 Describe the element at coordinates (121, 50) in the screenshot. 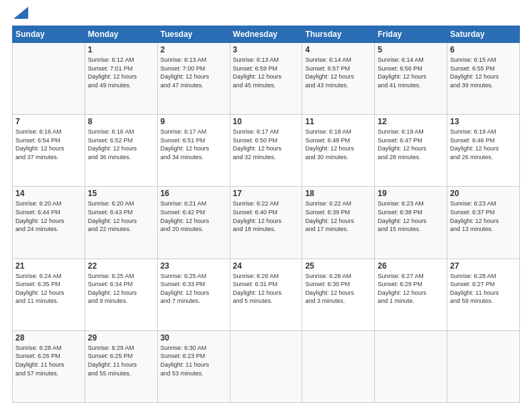

I see `day-number: 1` at that location.